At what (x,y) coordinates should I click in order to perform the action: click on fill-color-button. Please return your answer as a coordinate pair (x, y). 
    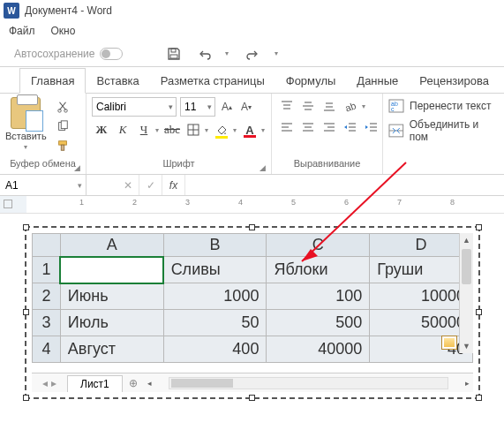
    Looking at the image, I should click on (222, 130).